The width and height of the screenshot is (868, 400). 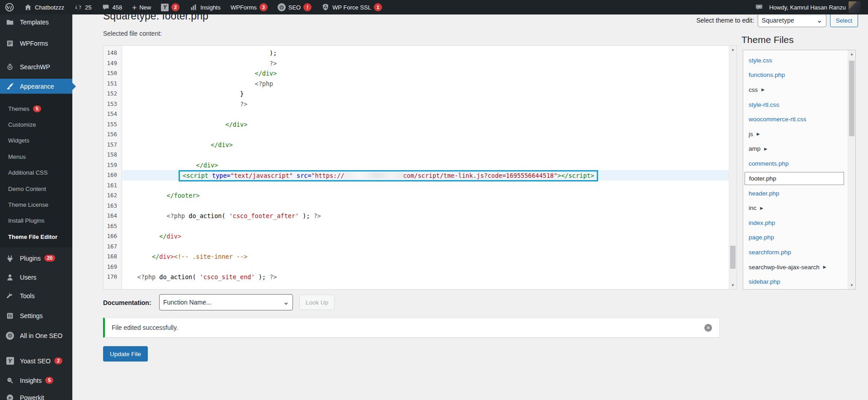 I want to click on svg-text: P, so click(x=10, y=397).